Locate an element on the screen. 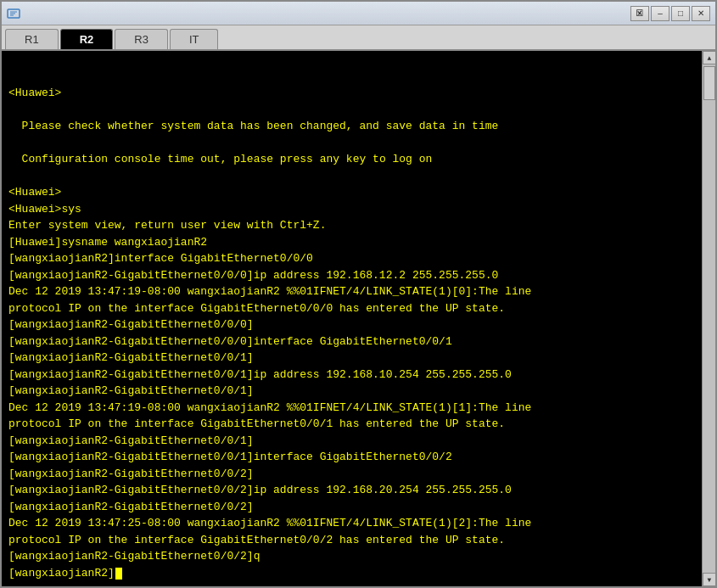  scroll-track is located at coordinates (709, 319).